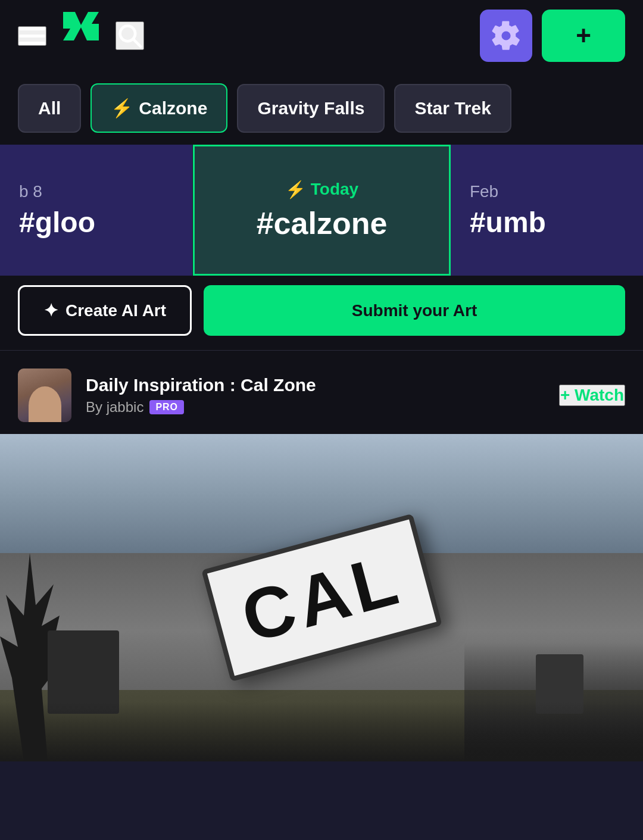 Image resolution: width=643 pixels, height=840 pixels. I want to click on create-ai-art-button: ✦ Create AI Art, so click(105, 311).